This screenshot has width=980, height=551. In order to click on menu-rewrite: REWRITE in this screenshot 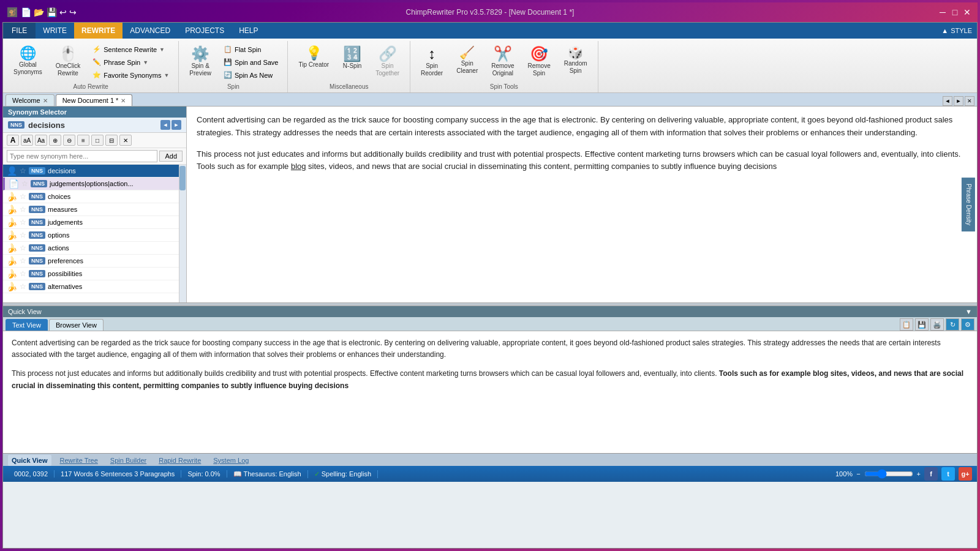, I will do `click(98, 31)`.